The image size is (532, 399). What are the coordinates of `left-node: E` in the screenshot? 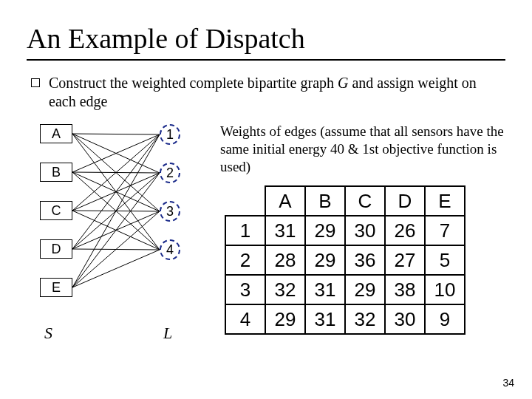 It's located at (56, 287).